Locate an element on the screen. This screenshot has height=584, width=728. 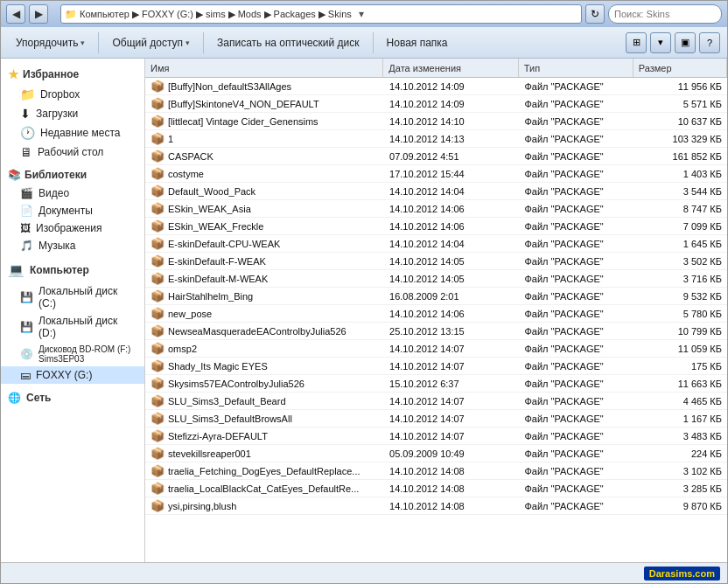
address-dropdown-button: ▾ is located at coordinates (361, 14).